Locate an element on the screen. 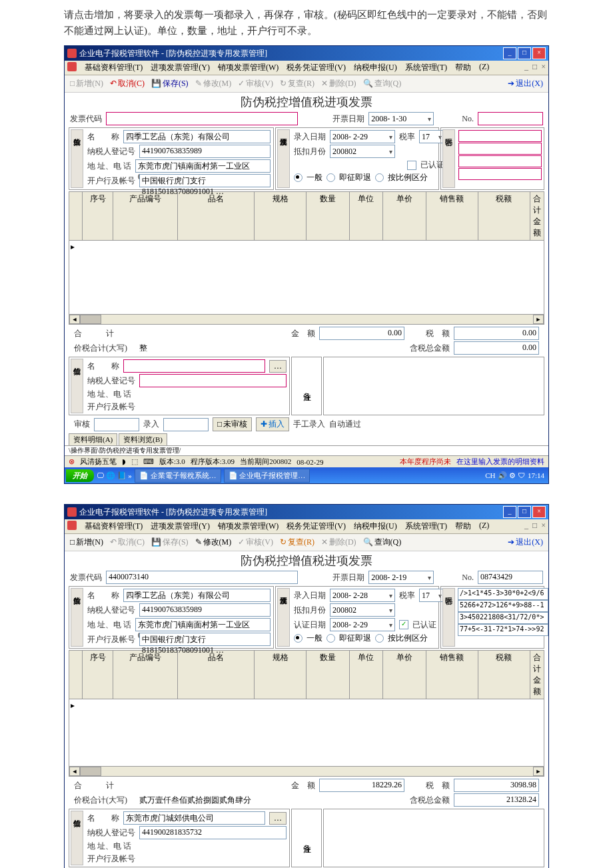 This screenshot has height=868, width=613. no-input is located at coordinates (510, 119).